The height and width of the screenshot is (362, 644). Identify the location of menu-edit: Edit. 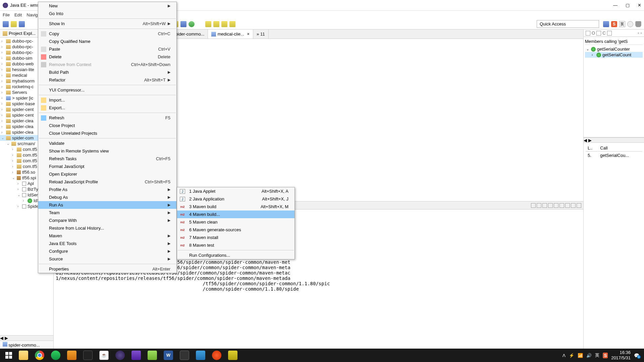
(18, 15).